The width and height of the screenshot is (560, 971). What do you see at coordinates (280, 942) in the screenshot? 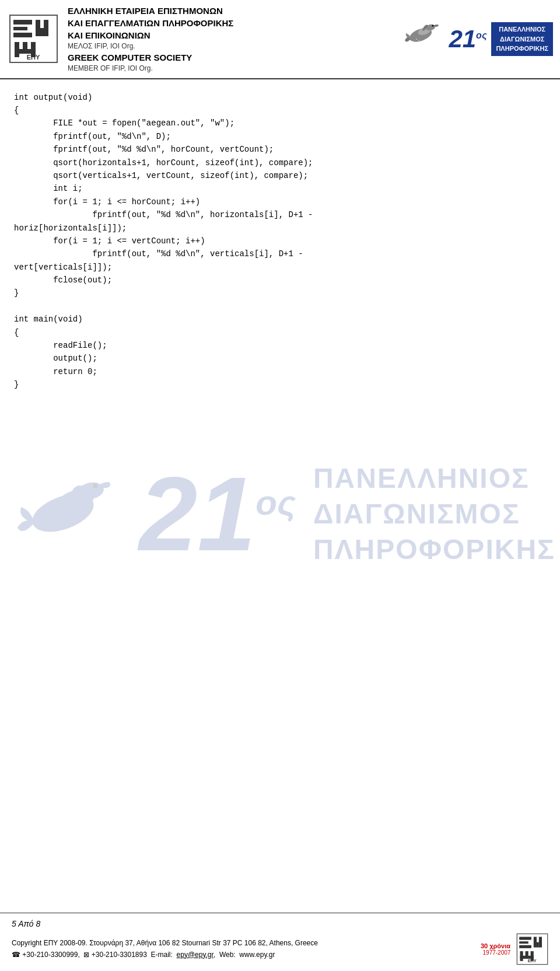
I see `page-footer: 5 Από 8 Copyright ΕΠΥ 2008-09. Στουρνάρη…` at bounding box center [280, 942].